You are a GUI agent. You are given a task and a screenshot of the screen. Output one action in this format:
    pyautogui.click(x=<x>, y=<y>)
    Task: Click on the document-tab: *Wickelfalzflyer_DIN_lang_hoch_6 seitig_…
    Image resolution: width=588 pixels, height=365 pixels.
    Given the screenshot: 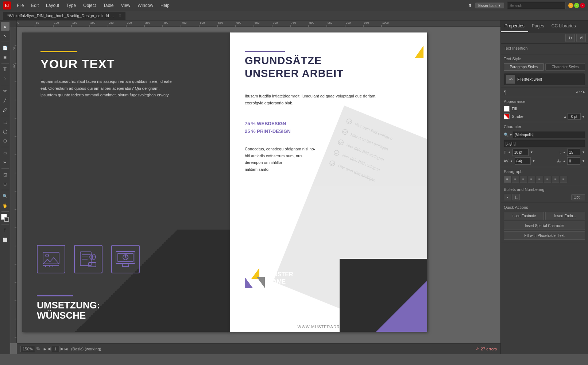 What is the action you would take?
    pyautogui.click(x=64, y=16)
    